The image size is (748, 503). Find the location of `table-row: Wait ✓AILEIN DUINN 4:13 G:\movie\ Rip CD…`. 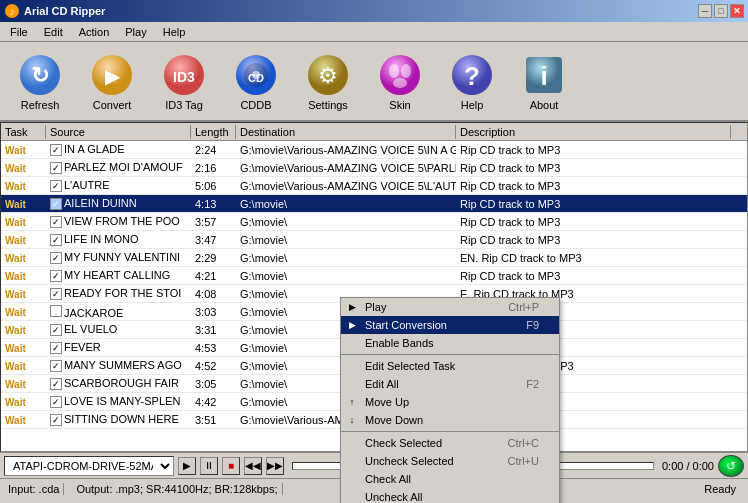

table-row: Wait ✓AILEIN DUINN 4:13 G:\movie\ Rip CD… is located at coordinates (374, 204).